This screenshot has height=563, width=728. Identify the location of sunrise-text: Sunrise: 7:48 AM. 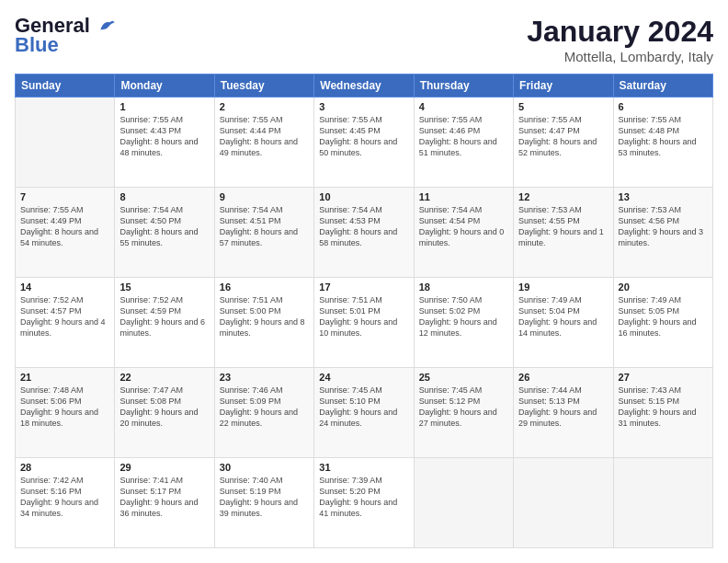
(51, 390).